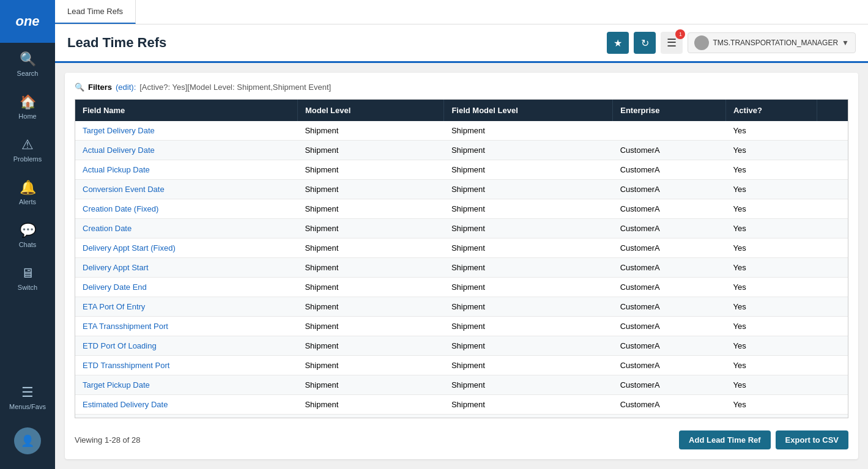 The width and height of the screenshot is (868, 469). What do you see at coordinates (28, 407) in the screenshot?
I see `sidebar-item-label: Menus/Favs` at bounding box center [28, 407].